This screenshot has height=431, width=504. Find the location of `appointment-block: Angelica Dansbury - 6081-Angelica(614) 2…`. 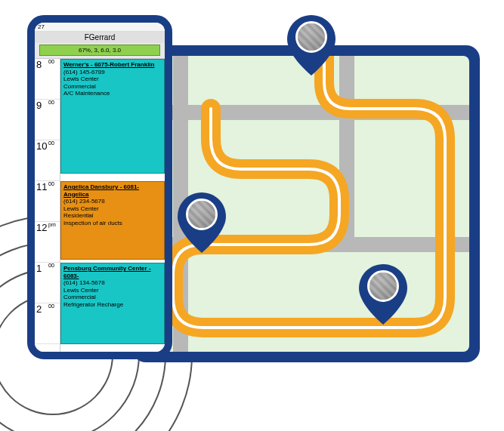

appointment-block: Angelica Dansbury - 6081-Angelica(614) 2… is located at coordinates (113, 220).